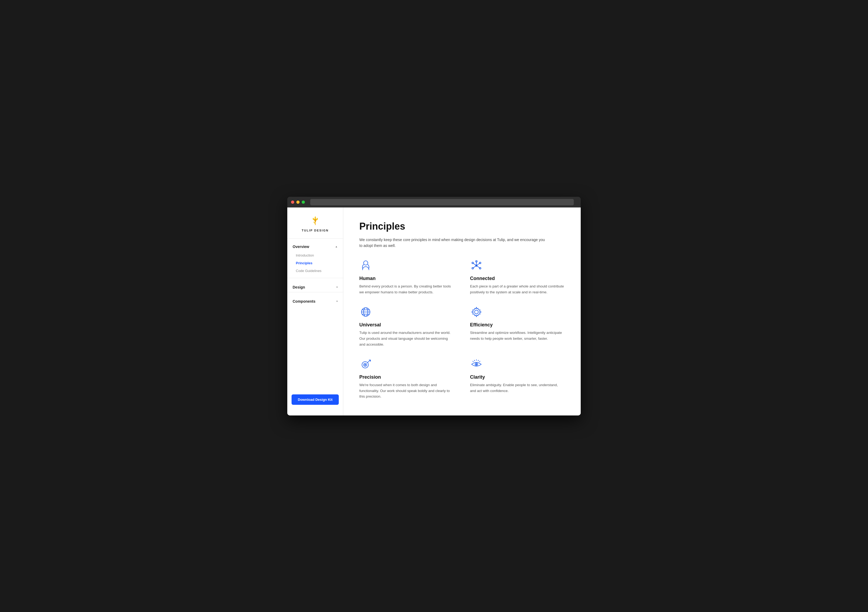 The image size is (868, 612). What do you see at coordinates (366, 266) in the screenshot?
I see `human-icon` at bounding box center [366, 266].